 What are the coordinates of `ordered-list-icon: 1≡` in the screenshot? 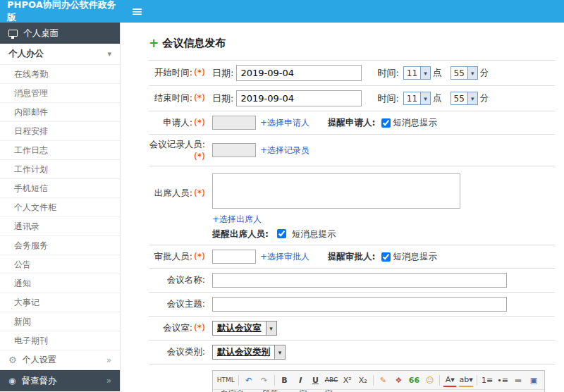 It's located at (487, 380).